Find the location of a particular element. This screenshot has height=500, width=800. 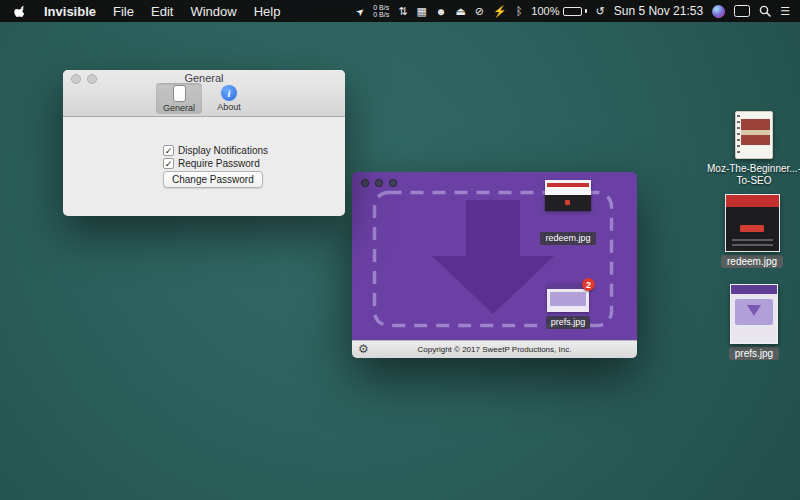

require-password-row: ✓ Require Password is located at coordinates (212, 164).